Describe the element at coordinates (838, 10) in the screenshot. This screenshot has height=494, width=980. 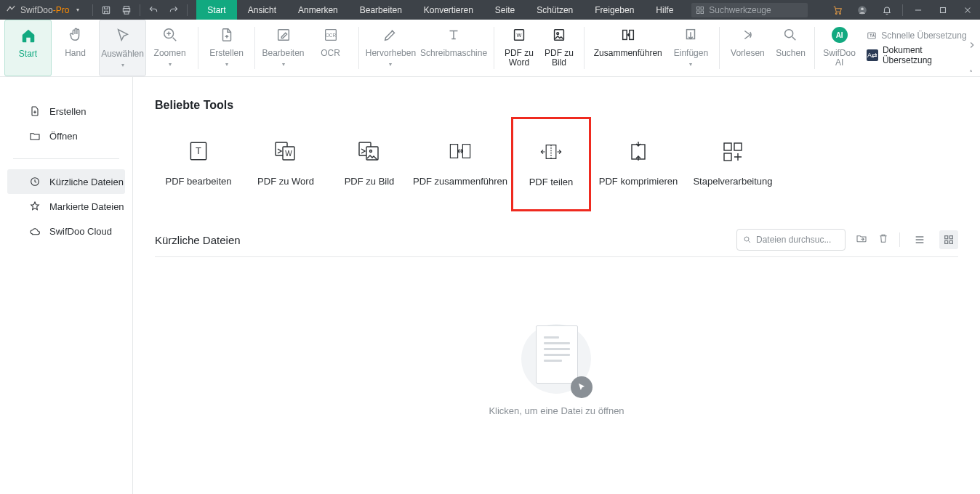
I see `cart-icon` at that location.